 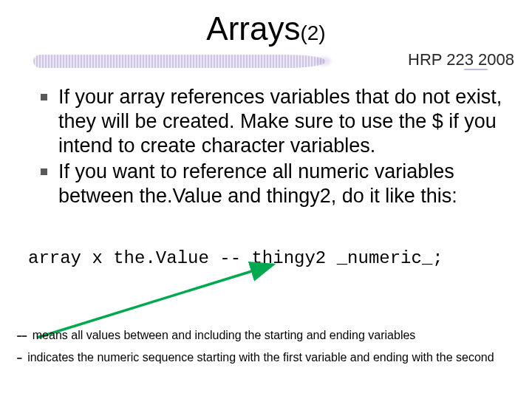 I want to click on double-dash-symbol: --, so click(x=21, y=335).